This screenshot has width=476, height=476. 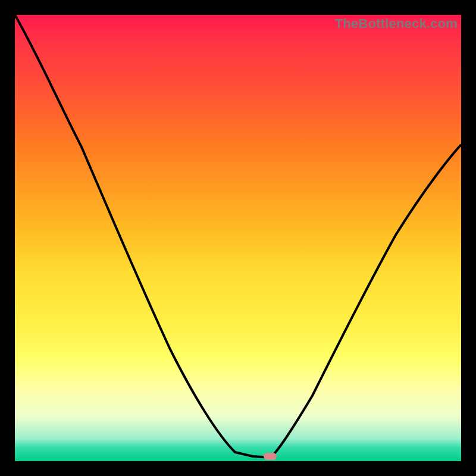 I want to click on optimal-marker, so click(x=270, y=456).